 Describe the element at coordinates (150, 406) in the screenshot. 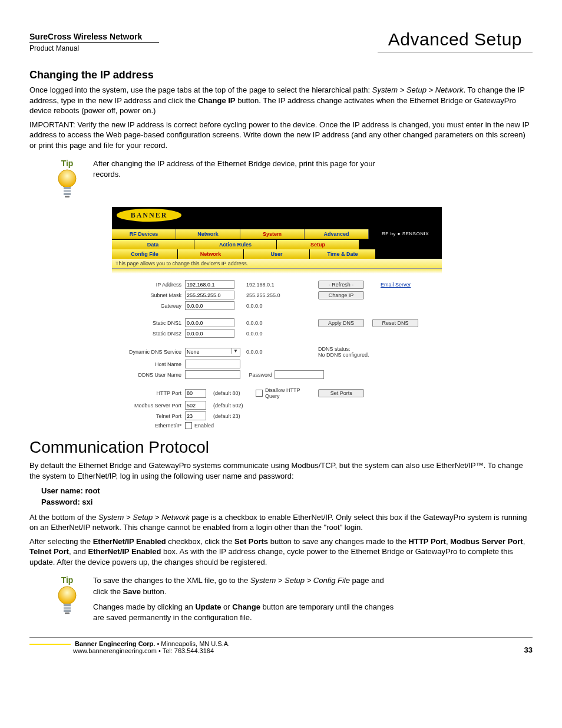

I see `label-modbus-port: Modbus Server Port` at that location.